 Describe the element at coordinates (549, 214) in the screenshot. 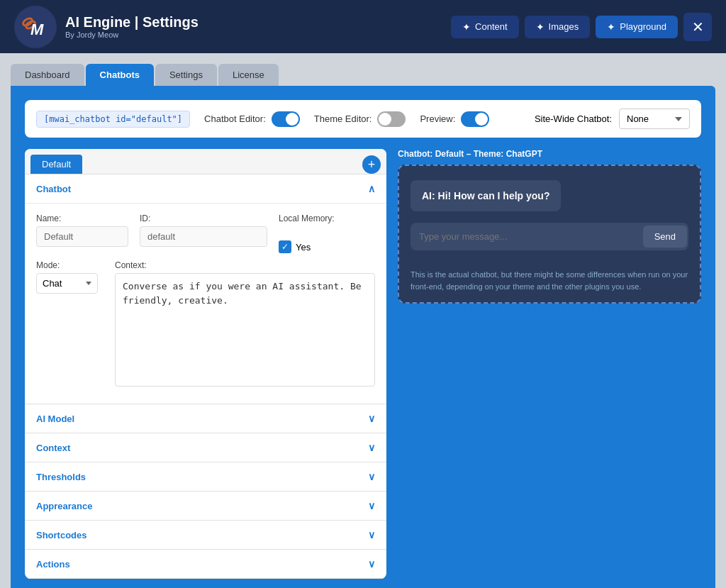

I see `chat-message-area: AI: Hi! How can I help you? Send` at that location.